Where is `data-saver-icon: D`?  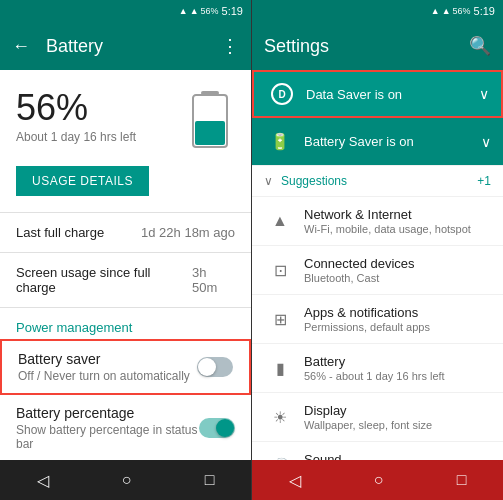 data-saver-icon: D is located at coordinates (282, 94).